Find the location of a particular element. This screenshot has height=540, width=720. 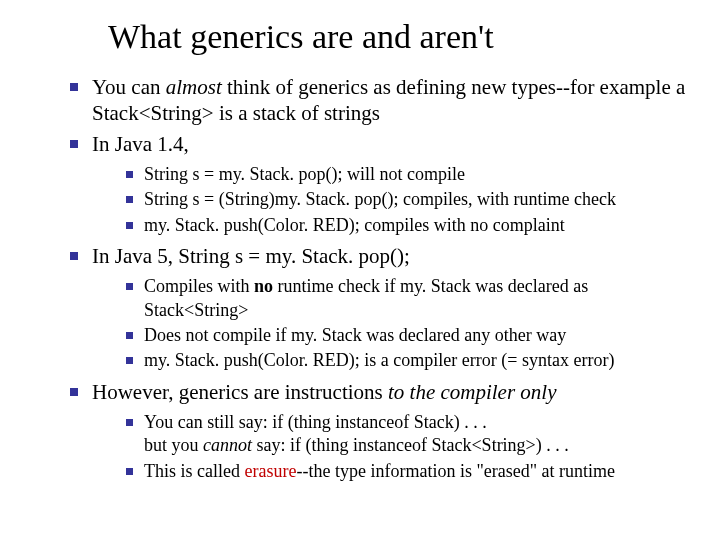

text: was declared as is located at coordinates (530, 286).